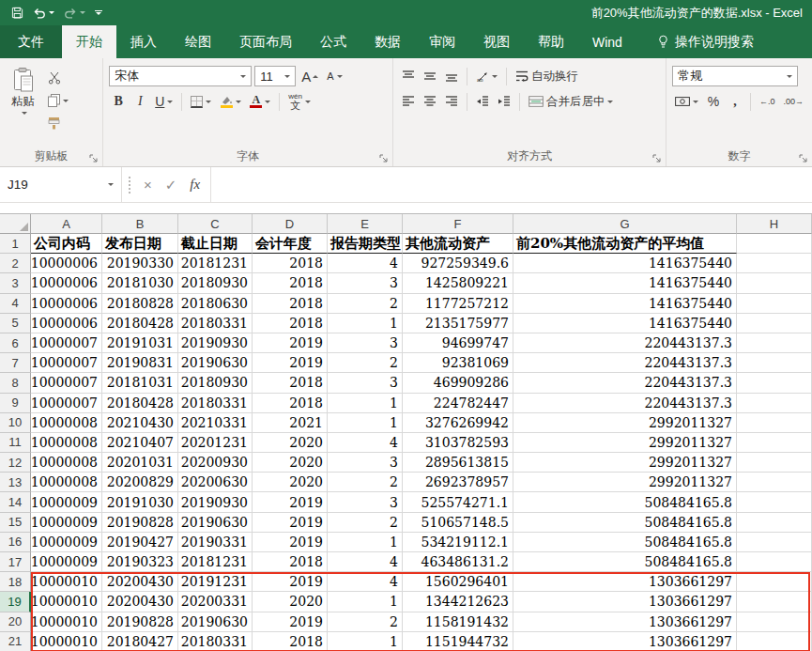 The height and width of the screenshot is (651, 812). What do you see at coordinates (216, 304) in the screenshot?
I see `cell: 20180630` at bounding box center [216, 304].